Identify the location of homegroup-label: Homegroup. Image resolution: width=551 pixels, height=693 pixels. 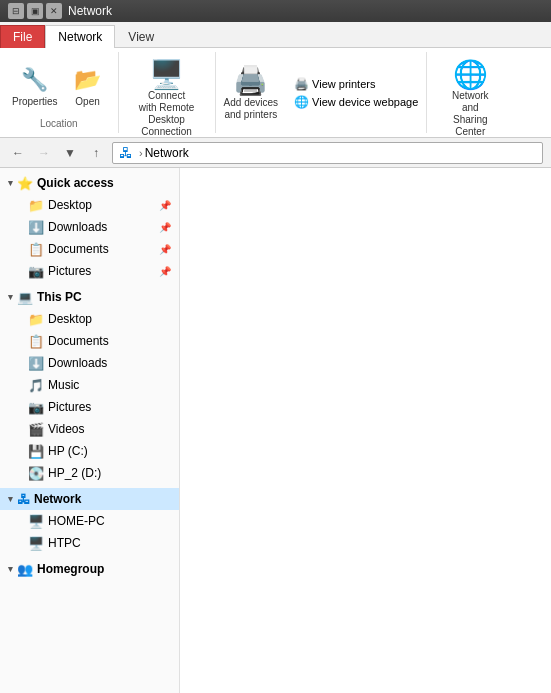
(70, 569).